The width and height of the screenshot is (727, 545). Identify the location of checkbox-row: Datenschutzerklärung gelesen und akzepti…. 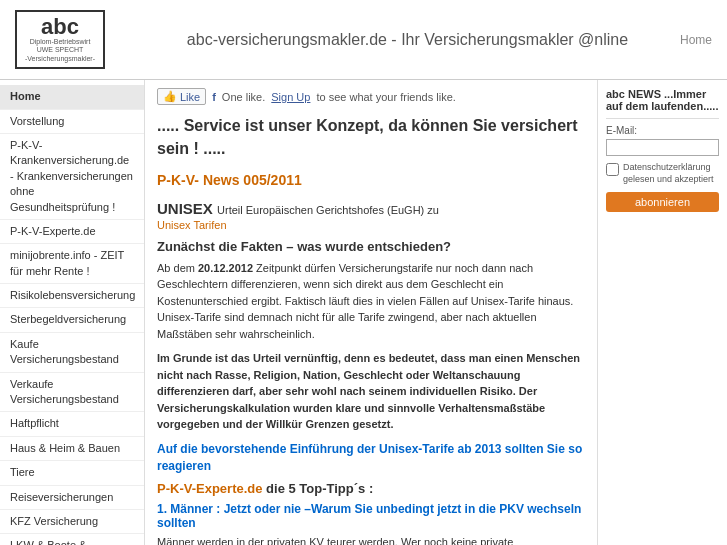
(662, 174).